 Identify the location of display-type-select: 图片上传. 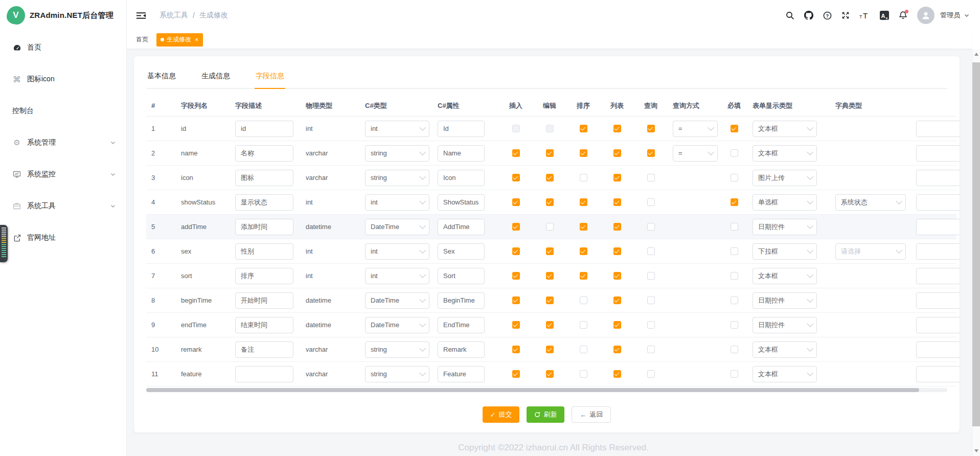
(785, 178).